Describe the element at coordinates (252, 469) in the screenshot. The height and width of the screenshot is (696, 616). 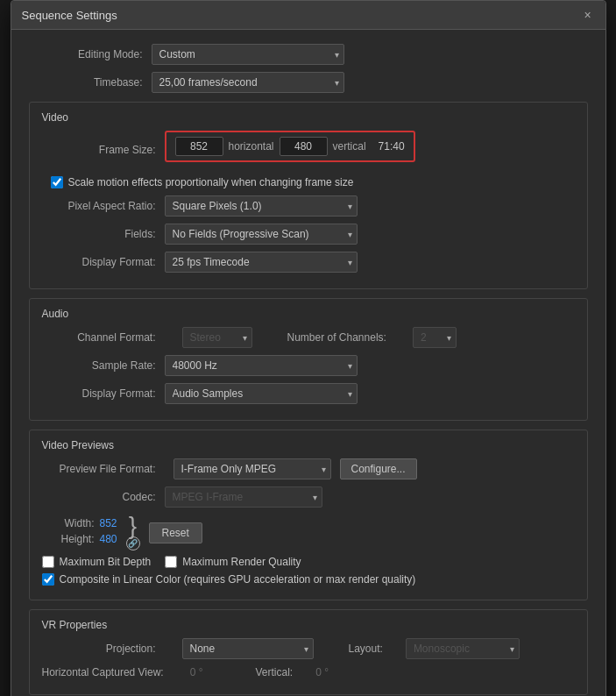
I see `preview-file-format-wrapper: I-Frame Only MPEG` at that location.